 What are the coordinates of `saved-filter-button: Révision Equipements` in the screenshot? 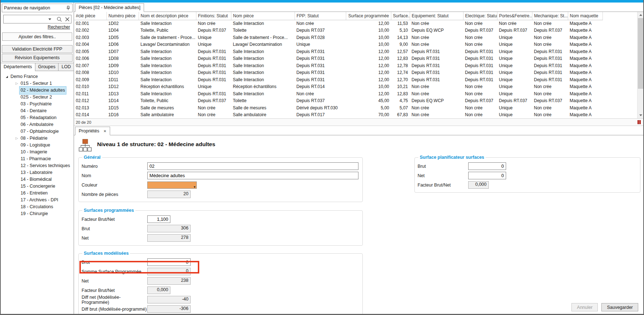 It's located at (37, 58).